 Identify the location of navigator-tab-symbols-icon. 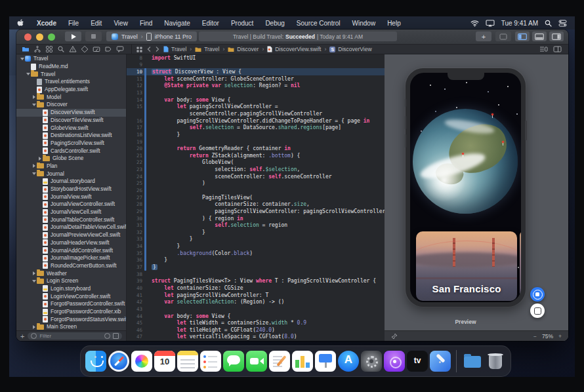
(49, 49).